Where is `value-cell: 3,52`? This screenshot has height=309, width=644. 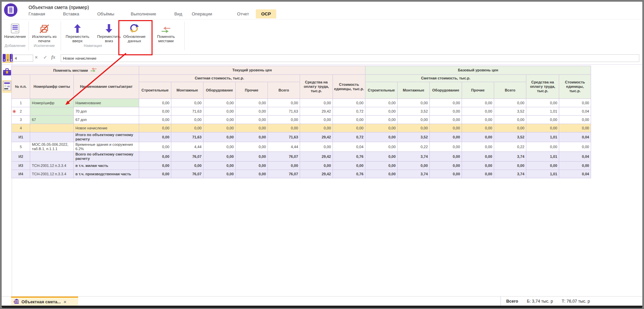
value-cell: 3,52 is located at coordinates (414, 111).